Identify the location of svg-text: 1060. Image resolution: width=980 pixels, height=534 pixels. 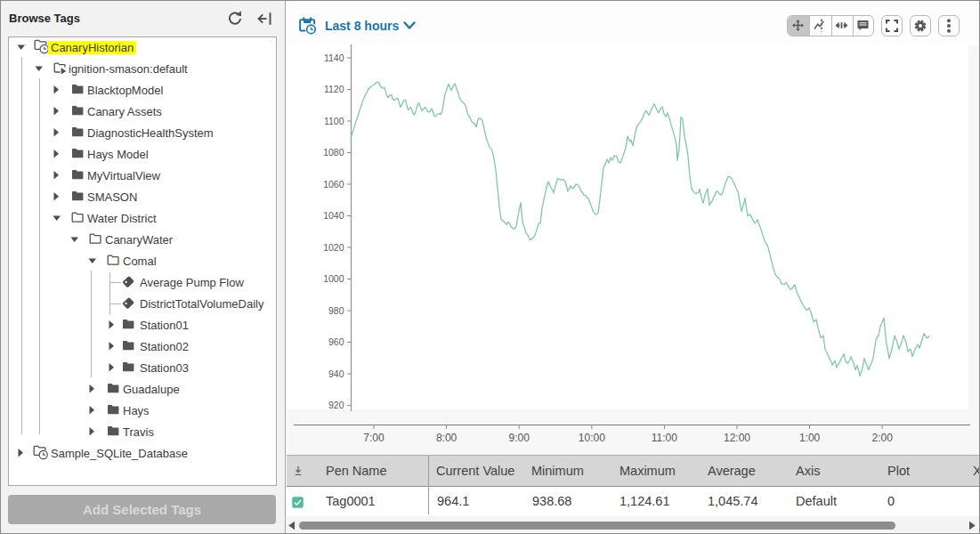
(334, 184).